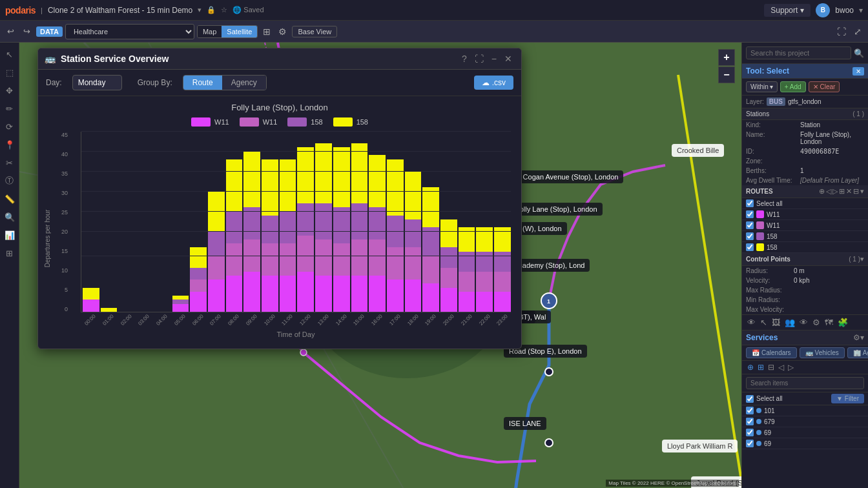 Image resolution: width=868 pixels, height=488 pixels. What do you see at coordinates (162, 320) in the screenshot?
I see `x-tick-4: 04:00` at bounding box center [162, 320].